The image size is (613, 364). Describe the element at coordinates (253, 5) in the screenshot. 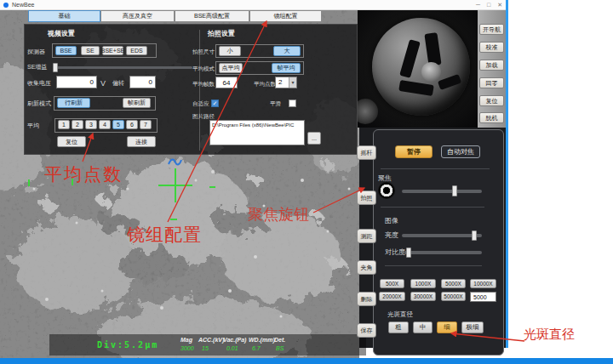

I see `titlebar: NewBee ─ □ ✕` at that location.